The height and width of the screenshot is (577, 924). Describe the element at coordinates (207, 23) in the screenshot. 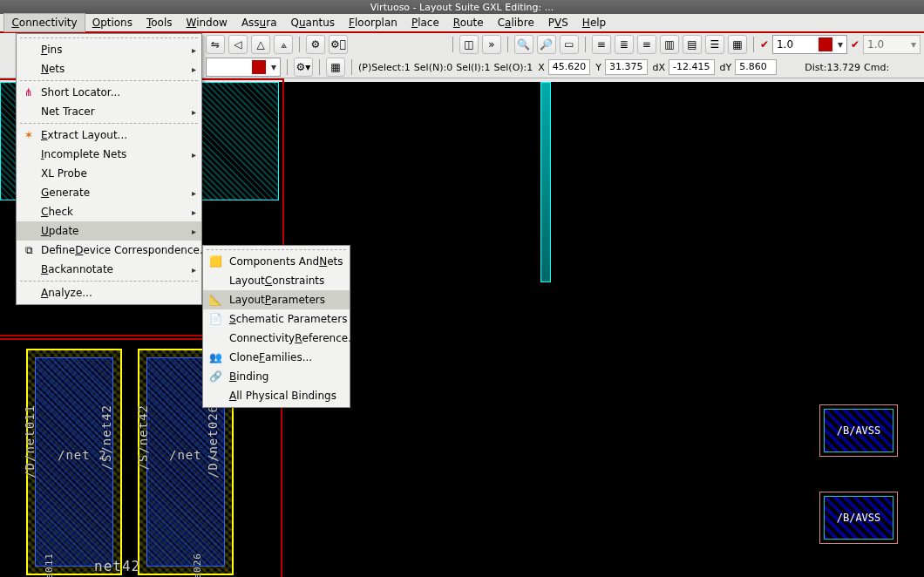

I see `menu-window: Window` at that location.